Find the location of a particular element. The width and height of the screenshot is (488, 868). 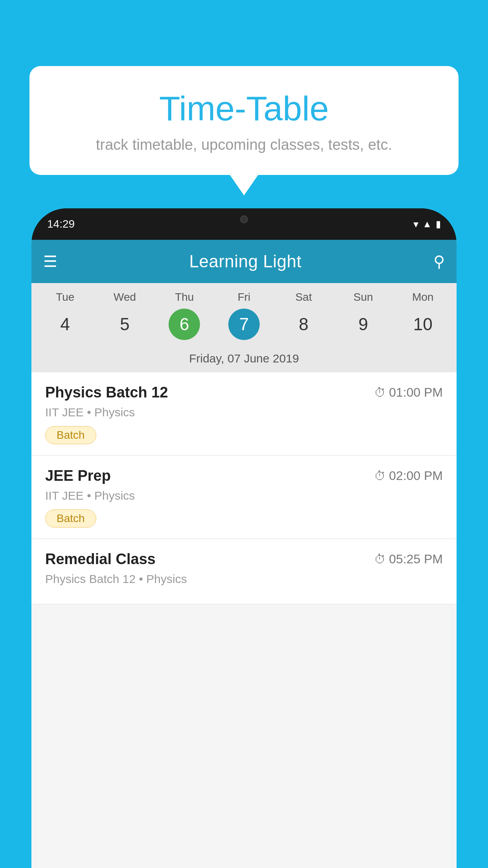

item-3-header: Remedial Class ⏱ 05:25 PM is located at coordinates (244, 559).